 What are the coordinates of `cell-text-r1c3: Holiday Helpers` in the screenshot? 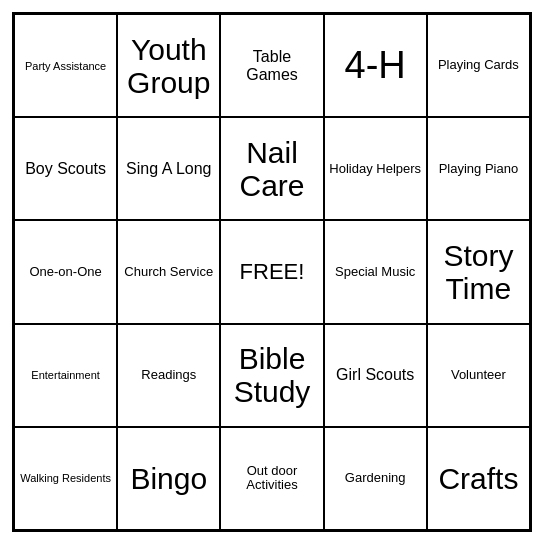 It's located at (375, 169).